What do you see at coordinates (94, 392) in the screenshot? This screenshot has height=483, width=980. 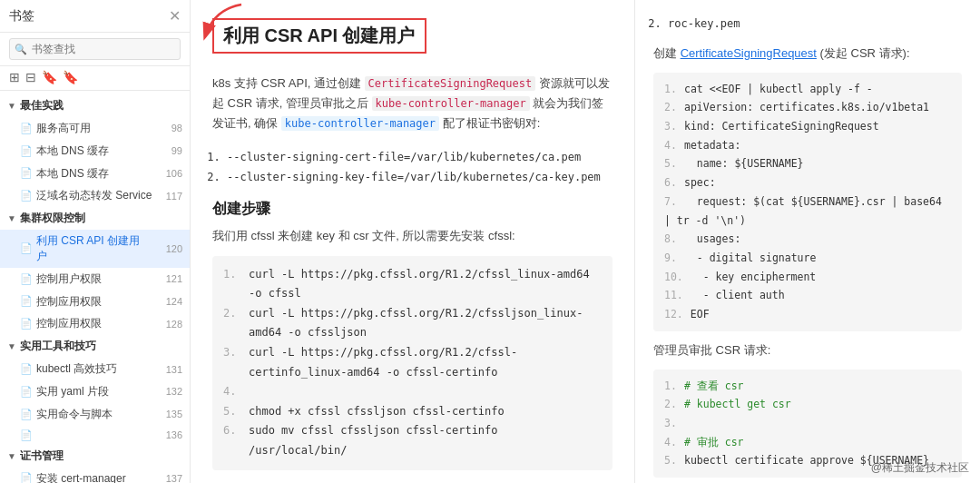 I see `nav-item-yaml: 📄 实用 yaml 片段 132` at bounding box center [94, 392].